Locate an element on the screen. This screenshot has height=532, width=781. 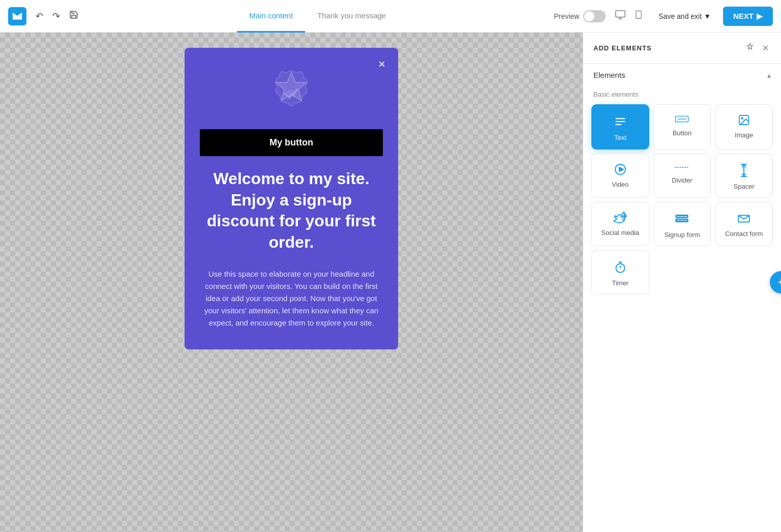
mobile-icon is located at coordinates (639, 16).